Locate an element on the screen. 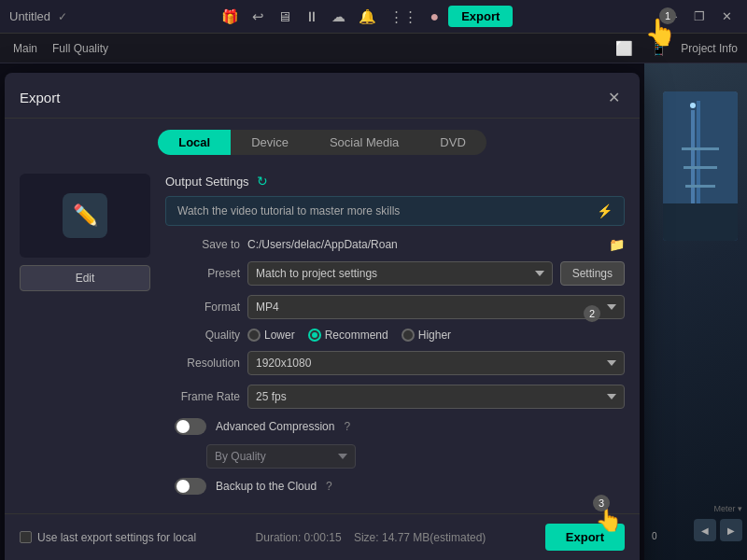 Image resolution: width=747 pixels, height=560 pixels. app-title: Untitled is located at coordinates (30, 17).